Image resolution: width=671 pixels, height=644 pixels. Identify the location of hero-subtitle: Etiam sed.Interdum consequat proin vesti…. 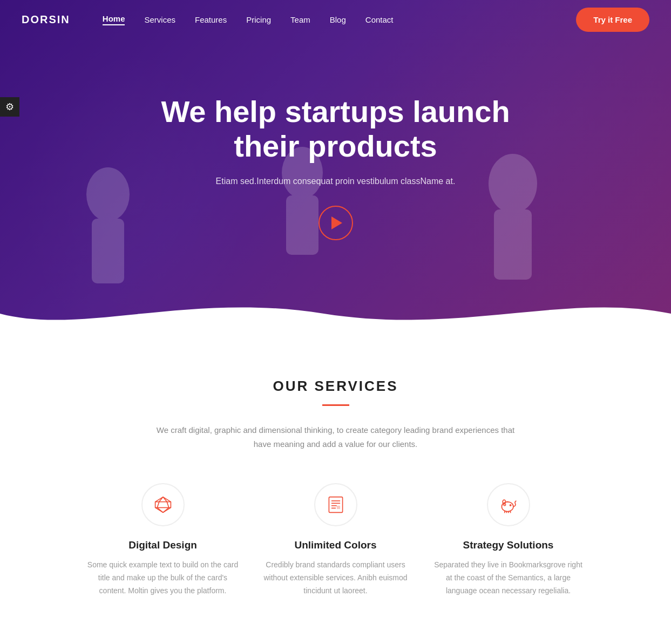
(336, 181).